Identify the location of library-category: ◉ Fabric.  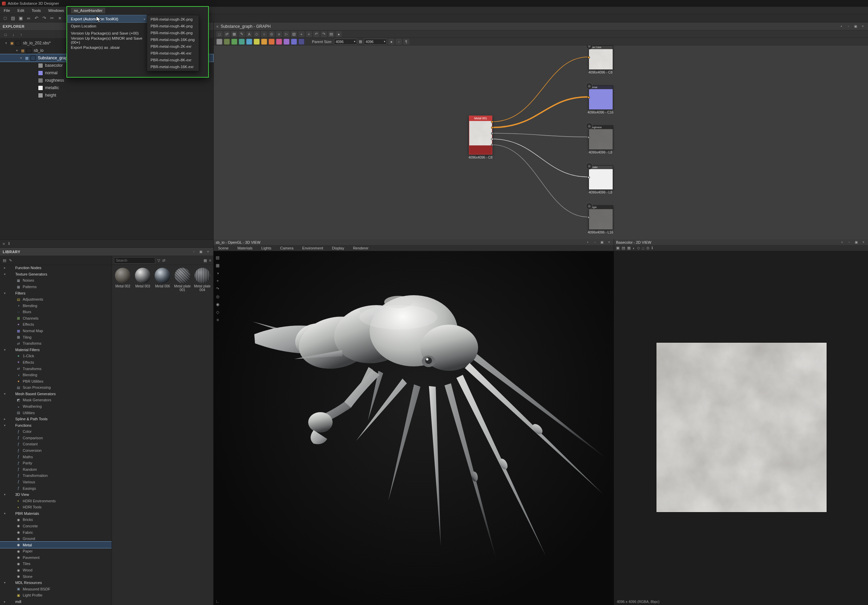
(56, 532).